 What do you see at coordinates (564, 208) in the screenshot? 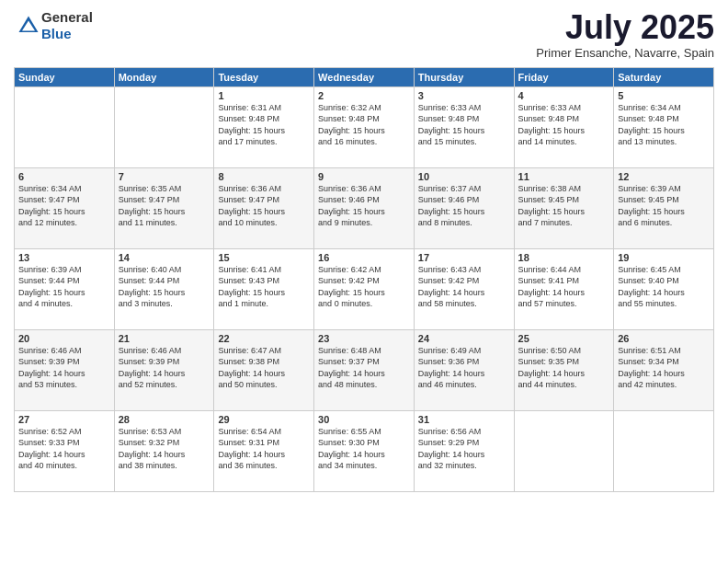
I see `calendar-cell: 11Sunrise: 6:38 AM Sunset: 9:45 PM Dayli…` at bounding box center [564, 208].